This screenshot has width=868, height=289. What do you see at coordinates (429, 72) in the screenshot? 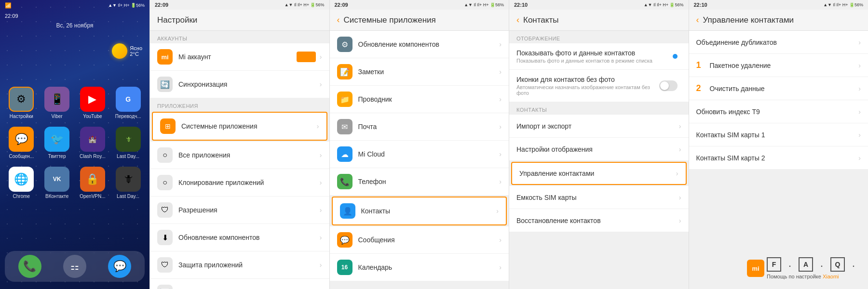
I see `notes-label: Заметки` at bounding box center [429, 72].